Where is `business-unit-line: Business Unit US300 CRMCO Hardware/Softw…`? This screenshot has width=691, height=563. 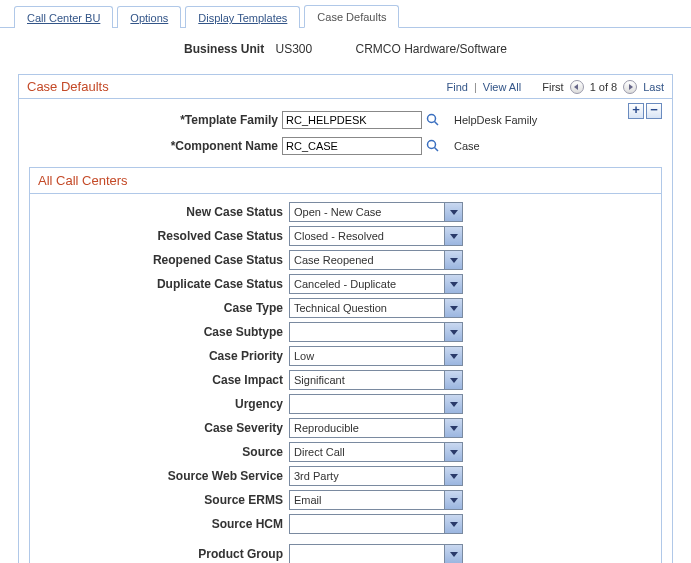 business-unit-line: Business Unit US300 CRMCO Hardware/Softw… is located at coordinates (346, 49).